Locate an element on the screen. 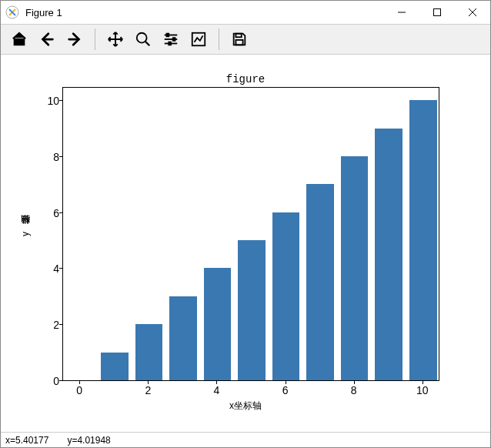 This screenshot has height=448, width=491. x-tick-label: 8 is located at coordinates (354, 390).